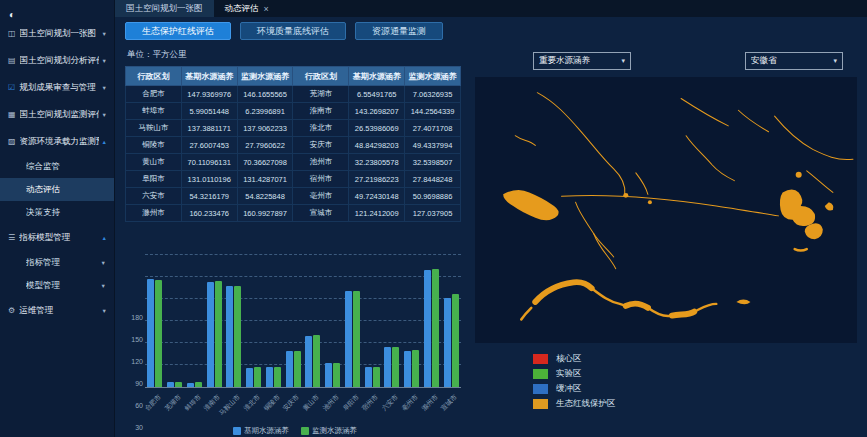  What do you see at coordinates (353, 322) in the screenshot?
I see `bar-group-阜阳市` at bounding box center [353, 322].